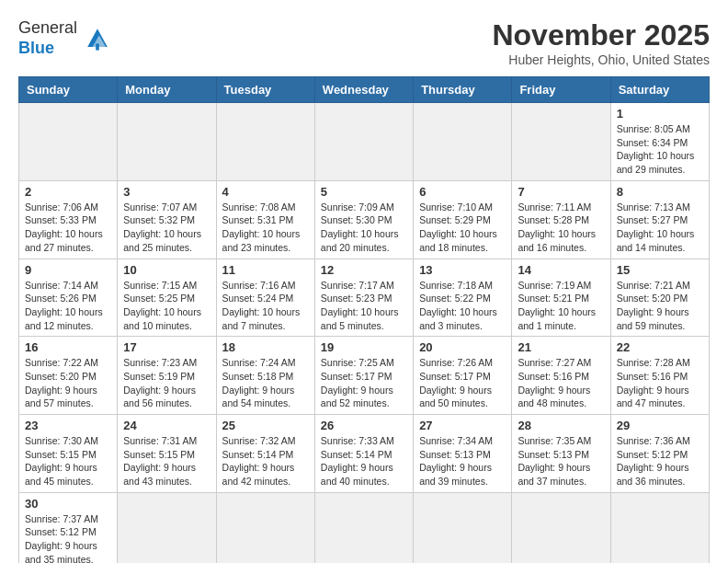  I want to click on calendar-cell: 7Sunrise: 7:11 AM Sunset: 5:28 PM Daylig…, so click(561, 219).